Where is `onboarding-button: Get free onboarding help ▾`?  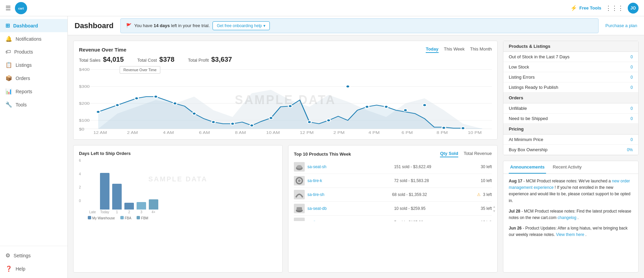
onboarding-button: Get free onboarding help ▾ is located at coordinates (241, 26).